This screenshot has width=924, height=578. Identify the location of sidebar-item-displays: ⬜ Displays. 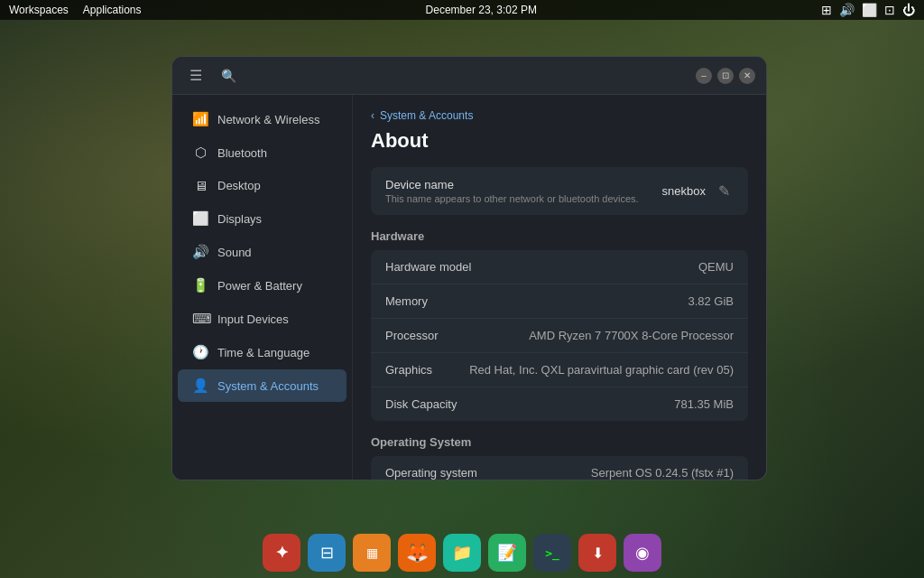
(262, 219).